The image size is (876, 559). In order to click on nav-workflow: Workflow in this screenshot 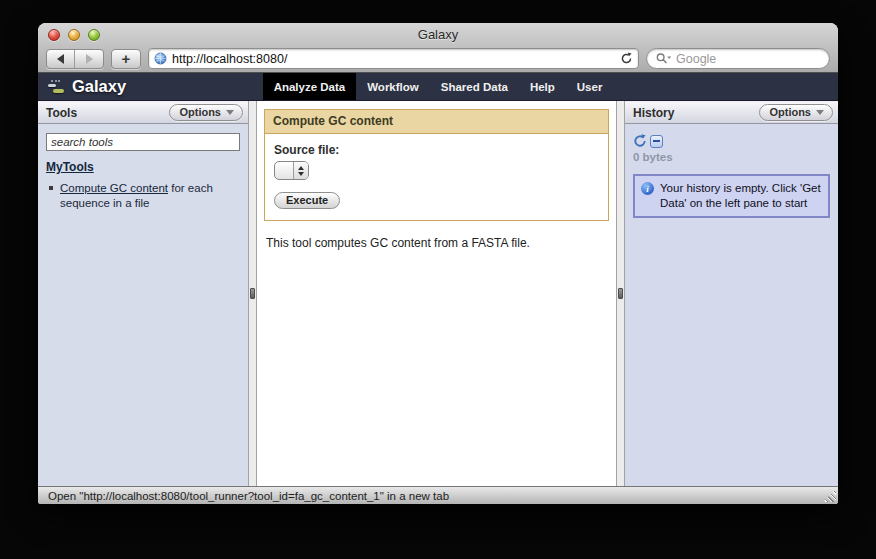, I will do `click(393, 86)`.